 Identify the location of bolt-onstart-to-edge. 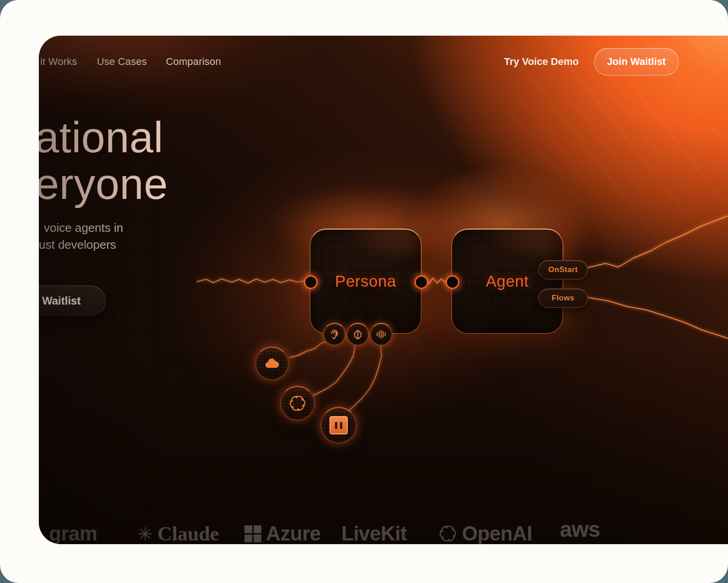
(657, 242).